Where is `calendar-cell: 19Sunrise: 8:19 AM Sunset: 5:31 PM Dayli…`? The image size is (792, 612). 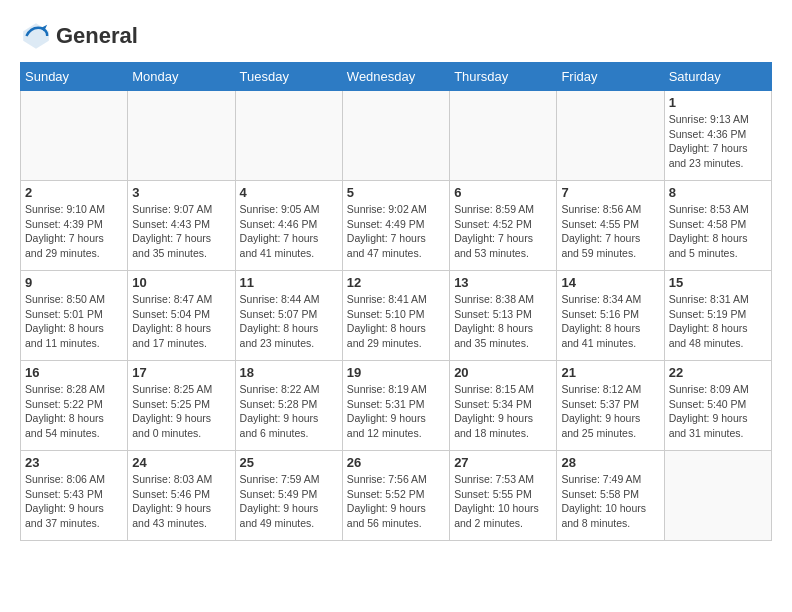 calendar-cell: 19Sunrise: 8:19 AM Sunset: 5:31 PM Dayli… is located at coordinates (396, 406).